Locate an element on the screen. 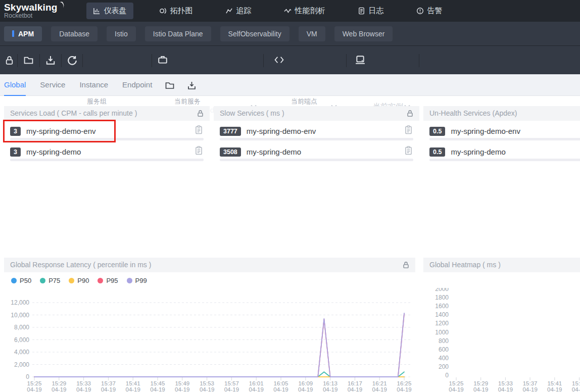 The width and height of the screenshot is (580, 392). nav-item-trace: 追踪 is located at coordinates (238, 11).